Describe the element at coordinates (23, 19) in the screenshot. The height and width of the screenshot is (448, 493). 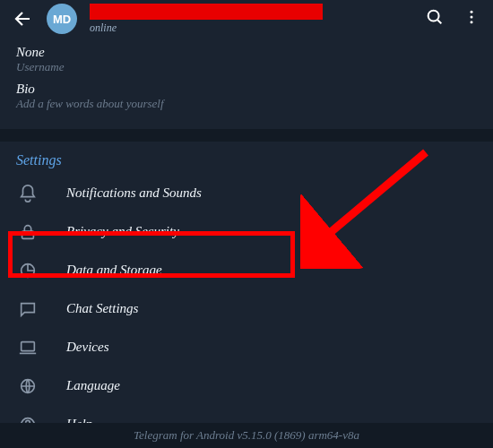
I see `back-icon` at that location.